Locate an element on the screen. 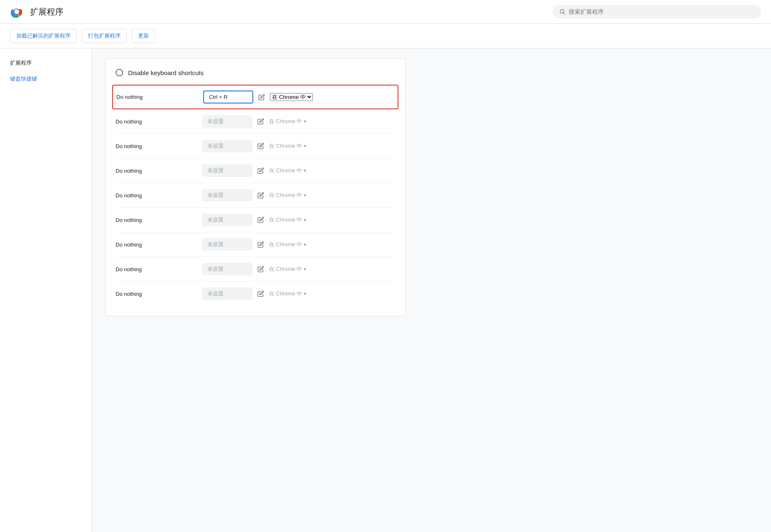 This screenshot has height=532, width=771. scope-wrapper: 在 Chrome 中 is located at coordinates (303, 97).